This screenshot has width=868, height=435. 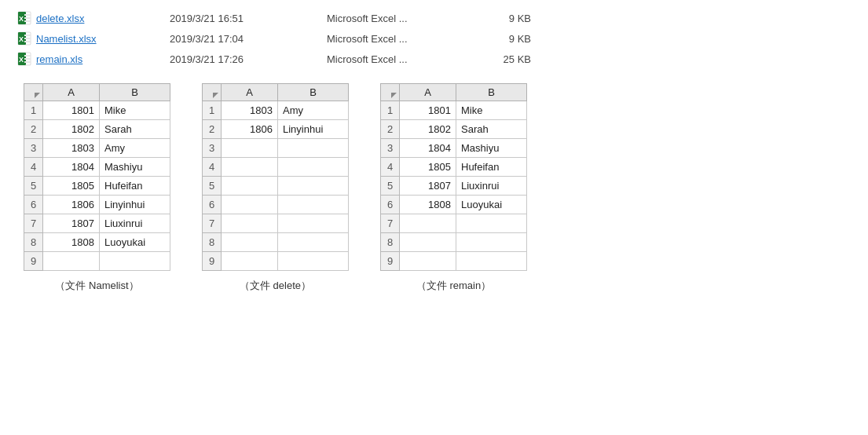 I want to click on excel-icon: X, so click(x=24, y=18).